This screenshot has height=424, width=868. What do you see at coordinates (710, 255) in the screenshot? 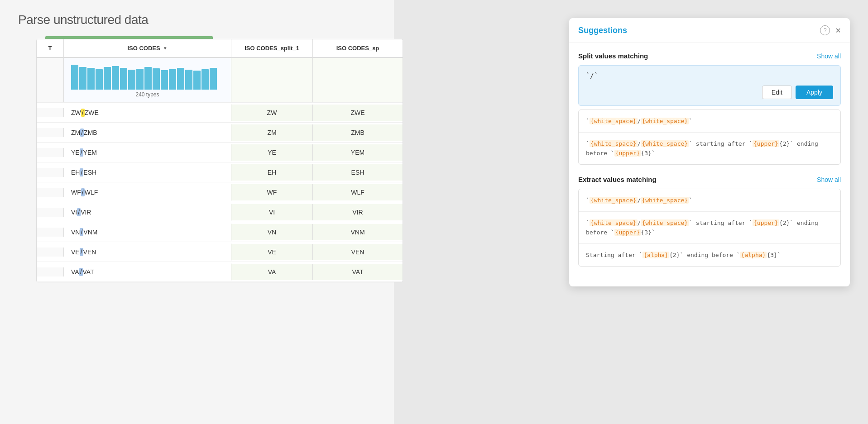
I see `extract-pattern-item-3: Starting after `{alpha}{2}` ending befor…` at bounding box center [710, 255].